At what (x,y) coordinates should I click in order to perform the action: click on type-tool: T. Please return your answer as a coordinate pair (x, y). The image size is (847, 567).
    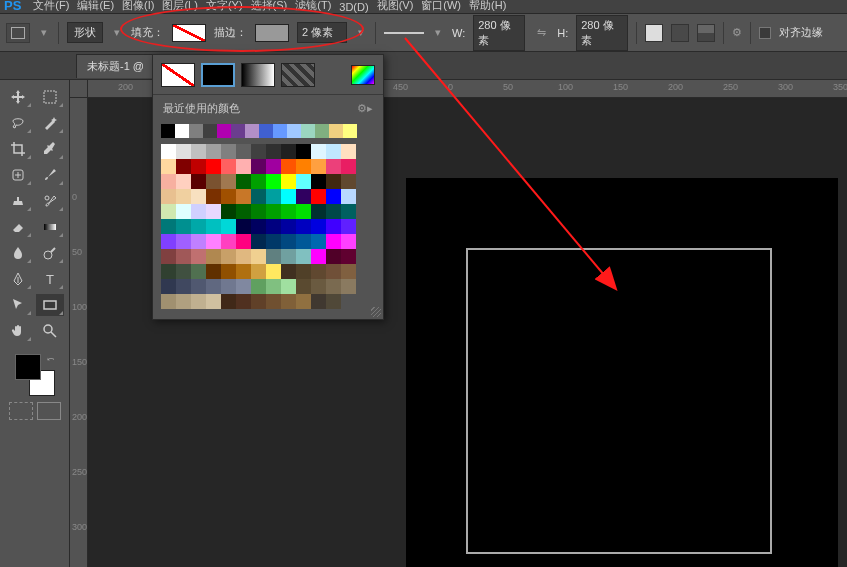
    Looking at the image, I should click on (50, 279).